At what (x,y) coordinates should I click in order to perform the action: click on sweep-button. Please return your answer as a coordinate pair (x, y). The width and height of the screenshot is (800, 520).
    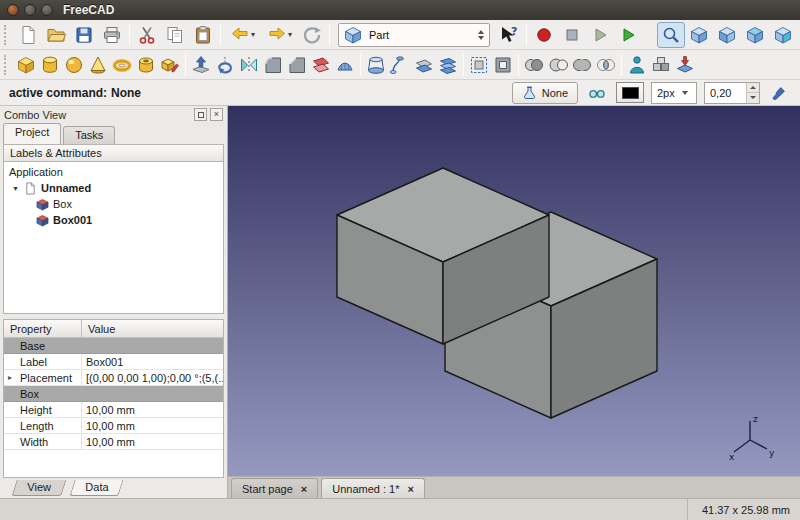
    Looking at the image, I should click on (400, 65).